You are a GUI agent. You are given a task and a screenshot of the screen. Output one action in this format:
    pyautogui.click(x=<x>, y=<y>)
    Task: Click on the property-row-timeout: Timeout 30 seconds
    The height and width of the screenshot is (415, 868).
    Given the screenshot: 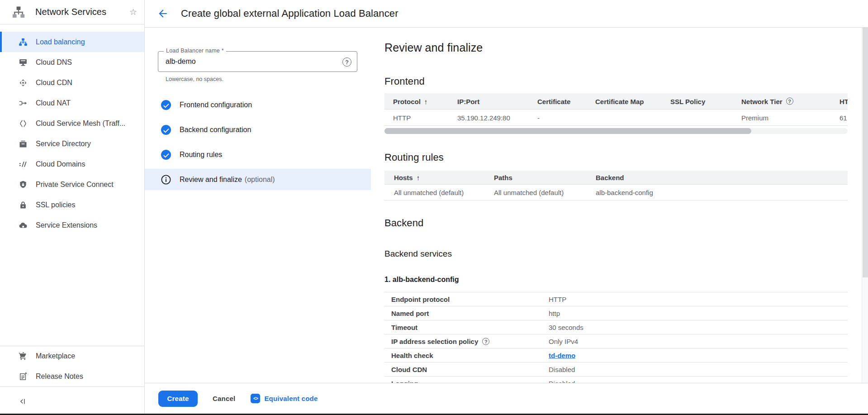 What is the action you would take?
    pyautogui.click(x=616, y=328)
    